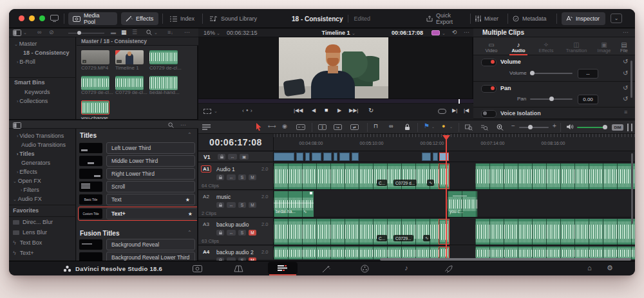  Describe the element at coordinates (285, 126) in the screenshot. I see `dynamic-trim-icon: ◉` at that location.